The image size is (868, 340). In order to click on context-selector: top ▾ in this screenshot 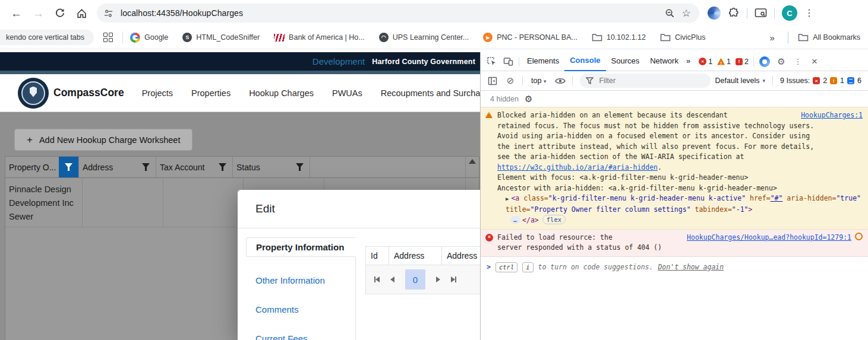, I will do `click(538, 81)`.